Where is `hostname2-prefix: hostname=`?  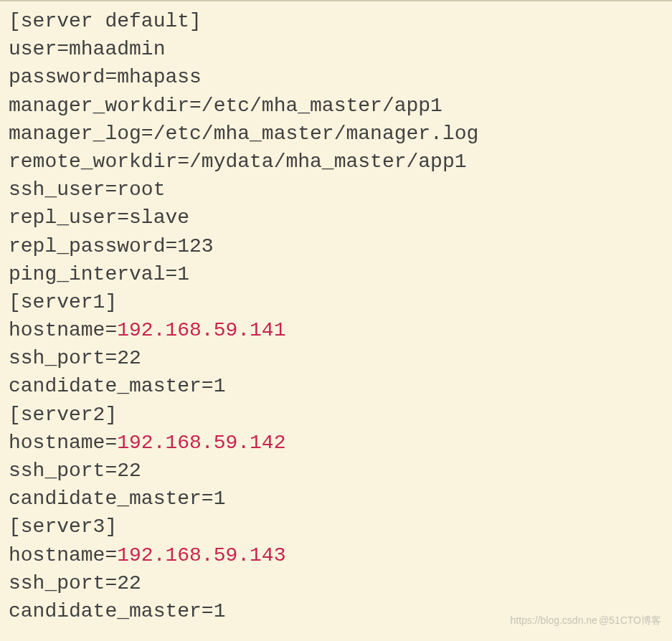
hostname2-prefix: hostname= is located at coordinates (63, 443).